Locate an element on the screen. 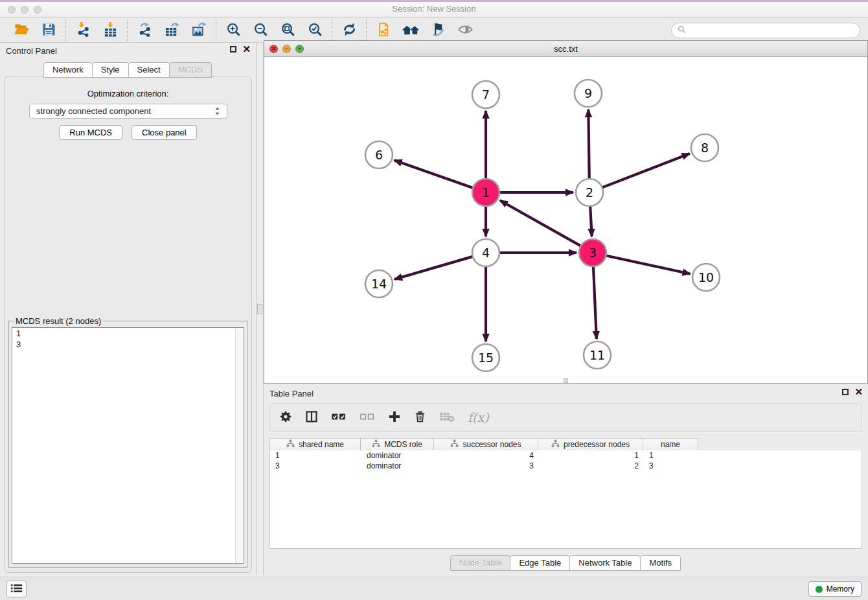 Image resolution: width=868 pixels, height=600 pixels. svg-text: 11 is located at coordinates (597, 355).